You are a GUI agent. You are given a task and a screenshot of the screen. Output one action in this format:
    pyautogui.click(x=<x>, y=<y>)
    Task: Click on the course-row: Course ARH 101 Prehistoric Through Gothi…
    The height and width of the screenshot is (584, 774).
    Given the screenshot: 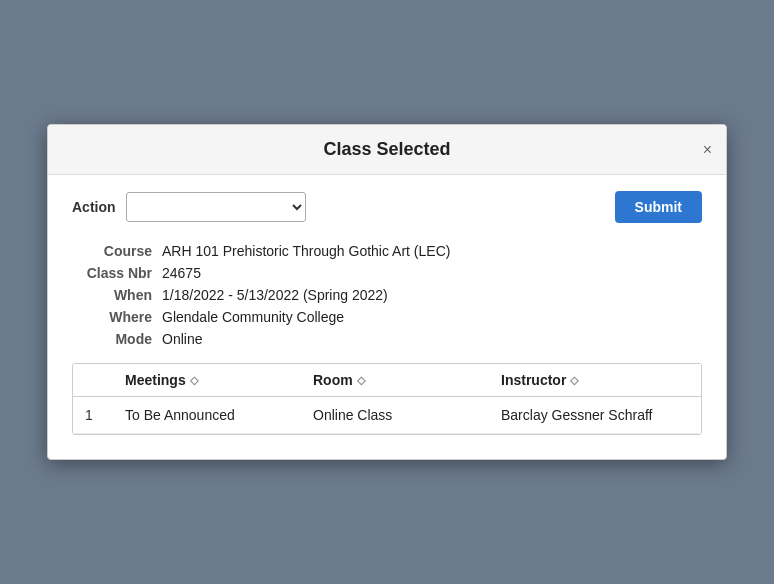 What is the action you would take?
    pyautogui.click(x=387, y=251)
    